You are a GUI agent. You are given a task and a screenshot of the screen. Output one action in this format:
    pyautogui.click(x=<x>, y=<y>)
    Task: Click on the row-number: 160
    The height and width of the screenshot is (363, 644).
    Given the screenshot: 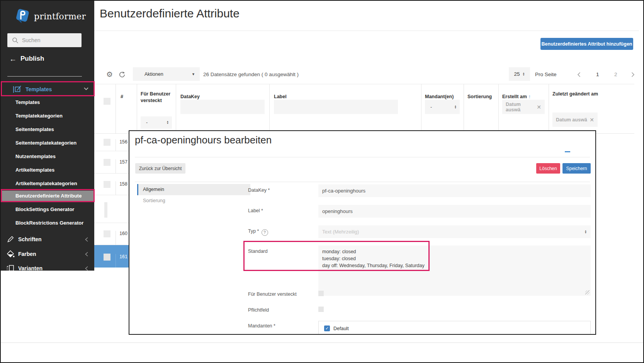 What is the action you would take?
    pyautogui.click(x=121, y=238)
    